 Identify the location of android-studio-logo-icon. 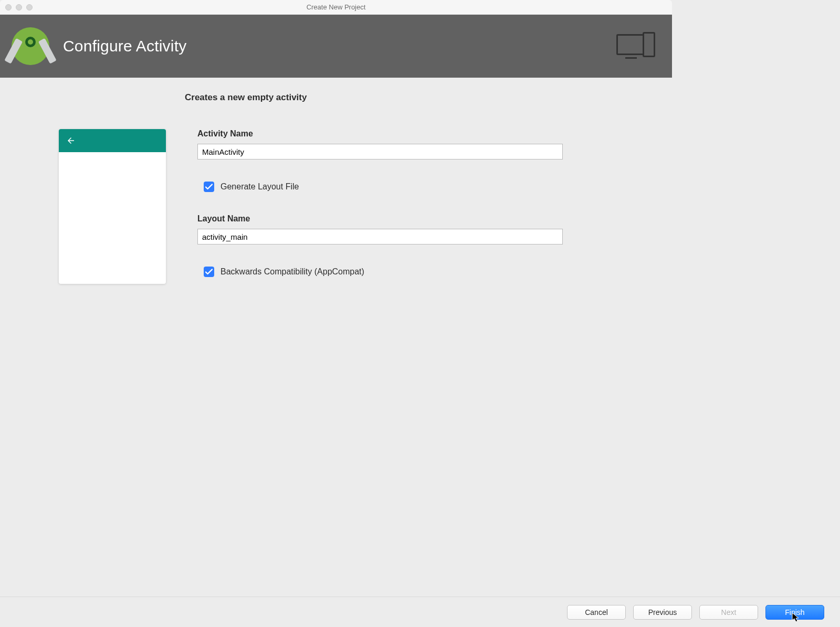
(30, 46).